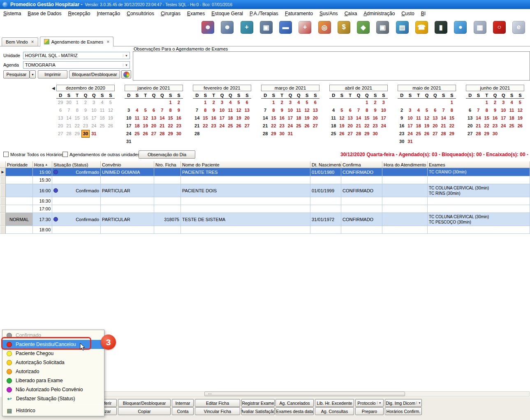 This screenshot has height=420, width=530. What do you see at coordinates (16, 74) in the screenshot?
I see `pesquisar-button: Pesquisar` at bounding box center [16, 74].